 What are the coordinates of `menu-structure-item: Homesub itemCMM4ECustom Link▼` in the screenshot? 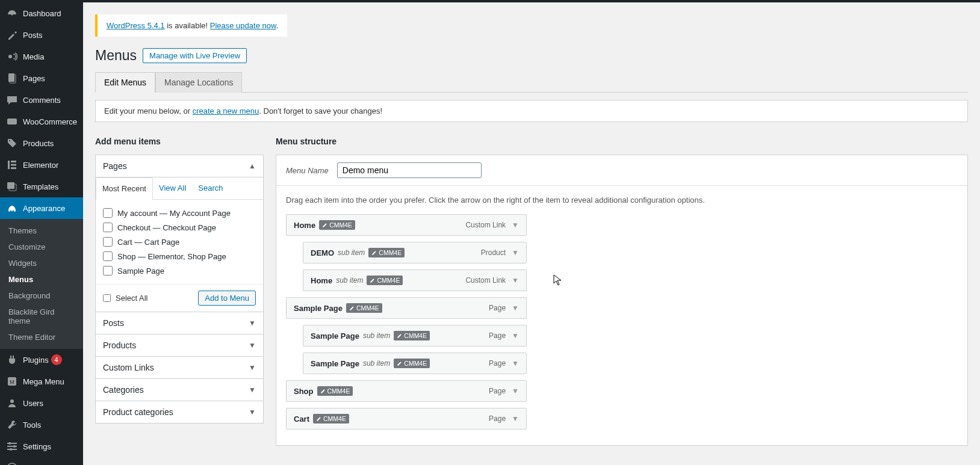 It's located at (415, 280).